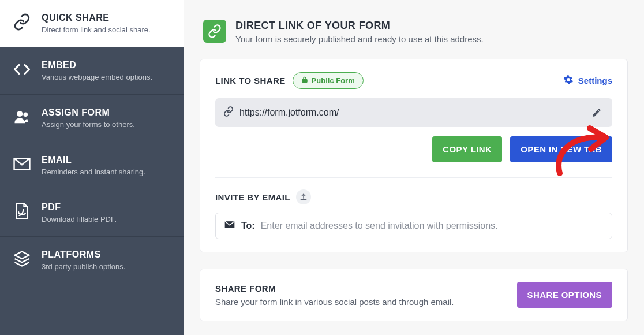 The image size is (644, 335). I want to click on page-header: DIRECT LINK OF YOUR FORM Your form is se…, so click(414, 32).